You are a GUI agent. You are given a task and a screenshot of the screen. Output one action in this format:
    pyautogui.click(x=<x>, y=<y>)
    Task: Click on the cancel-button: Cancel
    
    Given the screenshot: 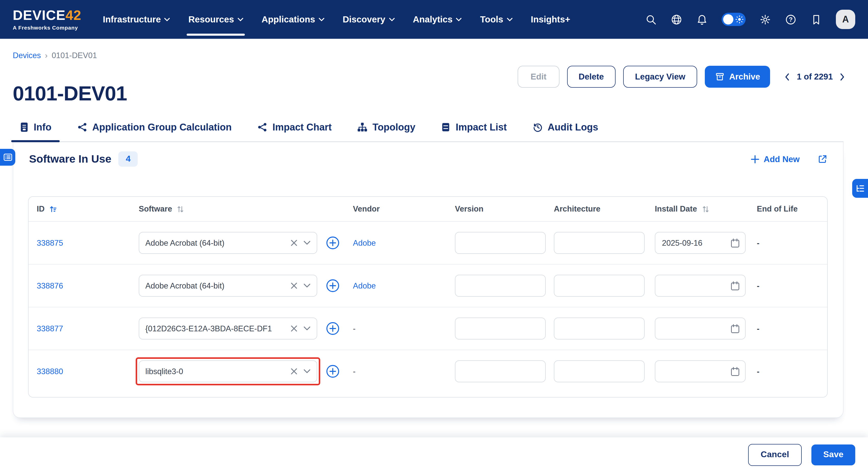 What is the action you would take?
    pyautogui.click(x=775, y=454)
    